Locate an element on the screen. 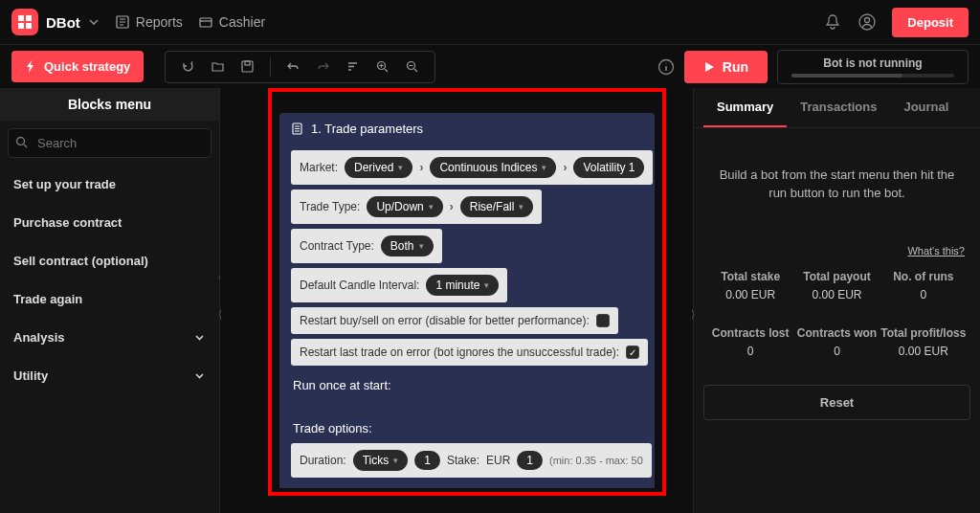  undo-icon is located at coordinates (293, 67).